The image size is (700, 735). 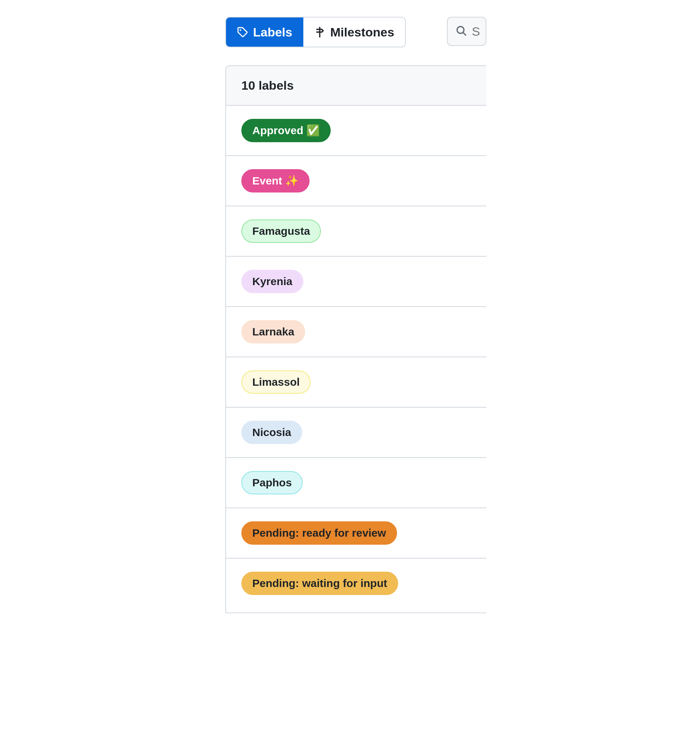 What do you see at coordinates (356, 282) in the screenshot?
I see `label-row: Kyrenia` at bounding box center [356, 282].